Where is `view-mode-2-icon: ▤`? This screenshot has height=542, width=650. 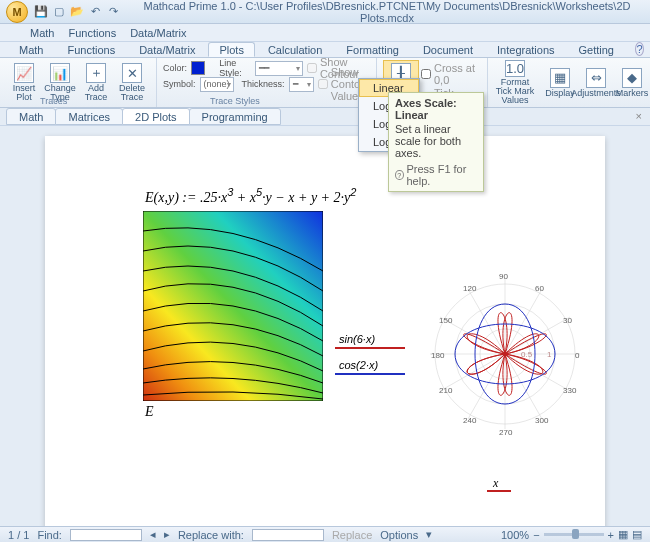 view-mode-2-icon: ▤ is located at coordinates (637, 534).